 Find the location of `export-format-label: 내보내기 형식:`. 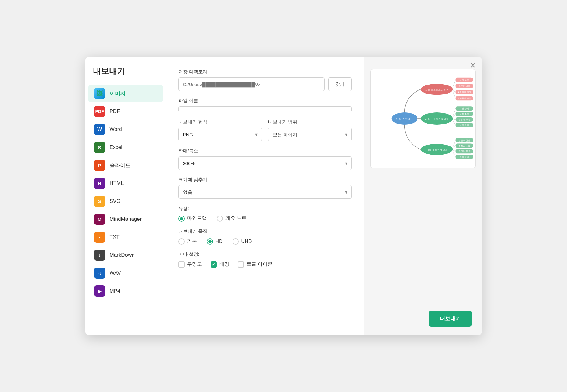

export-format-label: 내보내기 형식: is located at coordinates (220, 122).